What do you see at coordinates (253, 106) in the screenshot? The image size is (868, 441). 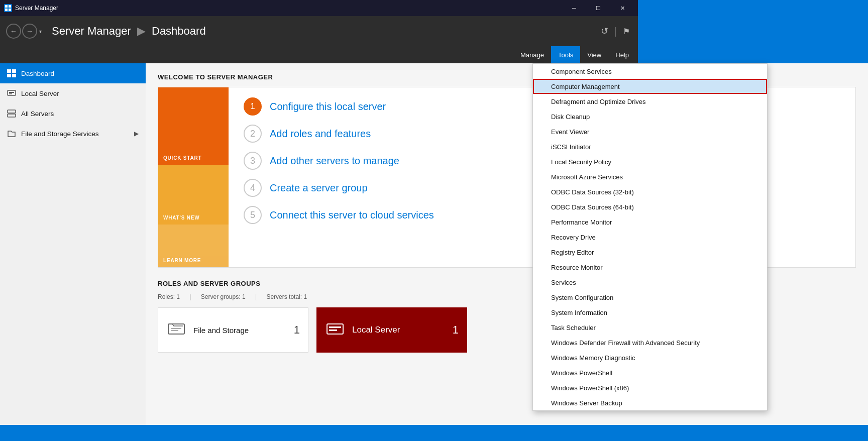 I see `quick-num-1: 1` at bounding box center [253, 106].